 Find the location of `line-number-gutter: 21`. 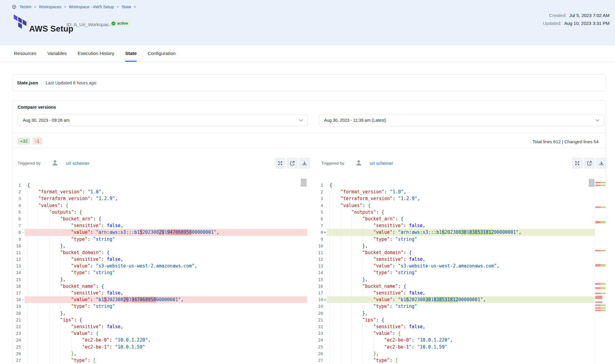

line-number-gutter: 21 is located at coordinates (321, 320).